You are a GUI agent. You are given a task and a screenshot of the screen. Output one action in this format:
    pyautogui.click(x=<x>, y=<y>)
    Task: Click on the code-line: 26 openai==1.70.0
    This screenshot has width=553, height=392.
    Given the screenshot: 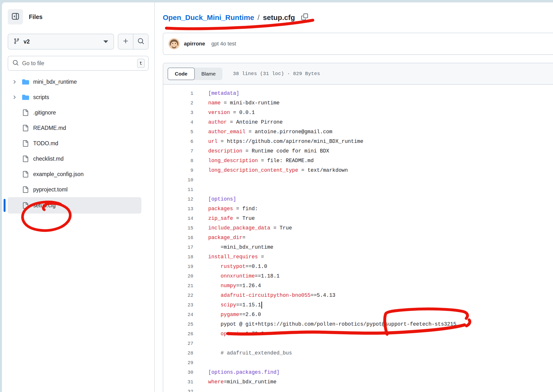 What is the action you would take?
    pyautogui.click(x=358, y=334)
    